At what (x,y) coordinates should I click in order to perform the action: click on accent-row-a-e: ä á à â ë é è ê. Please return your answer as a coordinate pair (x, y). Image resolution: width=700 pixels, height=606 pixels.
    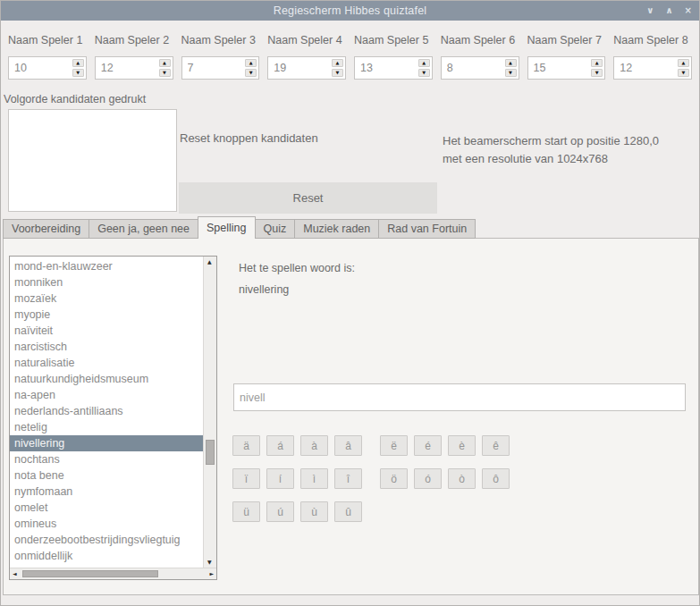
    Looking at the image, I should click on (371, 445).